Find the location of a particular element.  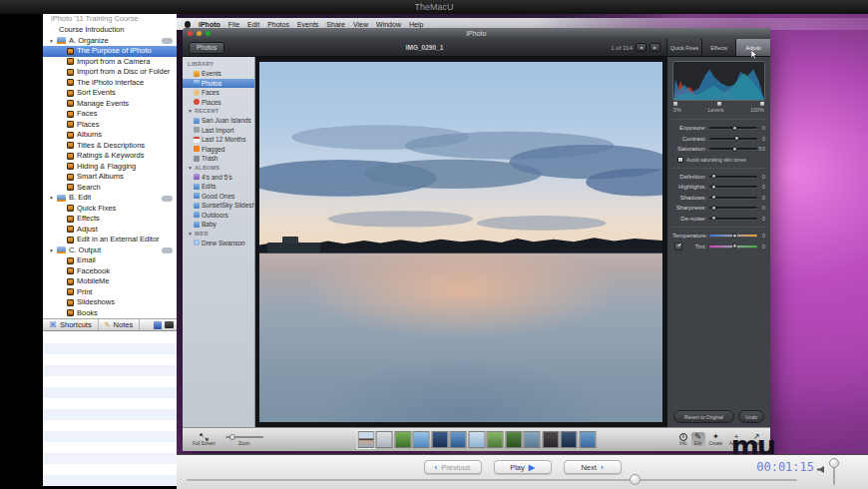

tab-quick-fixes: Quick Fixes is located at coordinates (684, 48).